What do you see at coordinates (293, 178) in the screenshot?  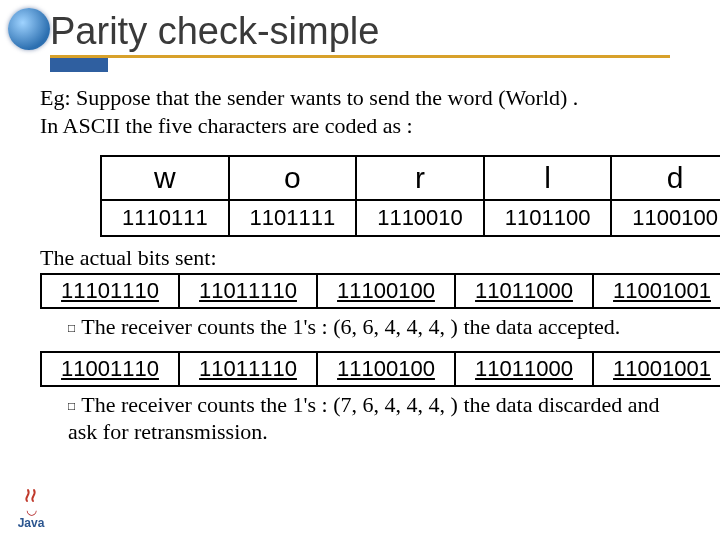 I see `letter-cell: o` at bounding box center [293, 178].